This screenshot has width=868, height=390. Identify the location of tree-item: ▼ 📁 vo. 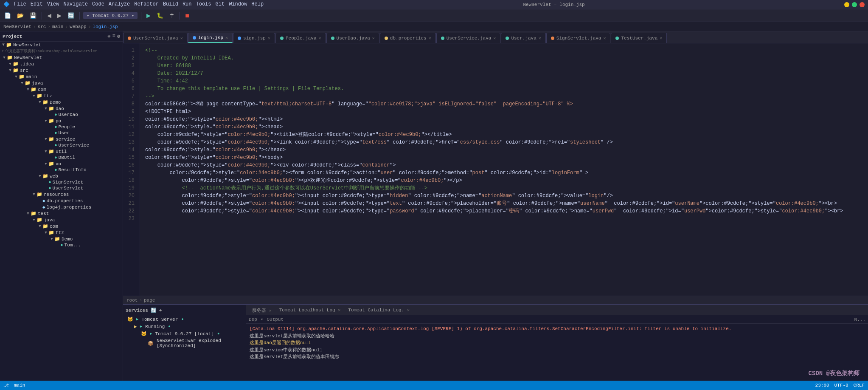
(61, 164).